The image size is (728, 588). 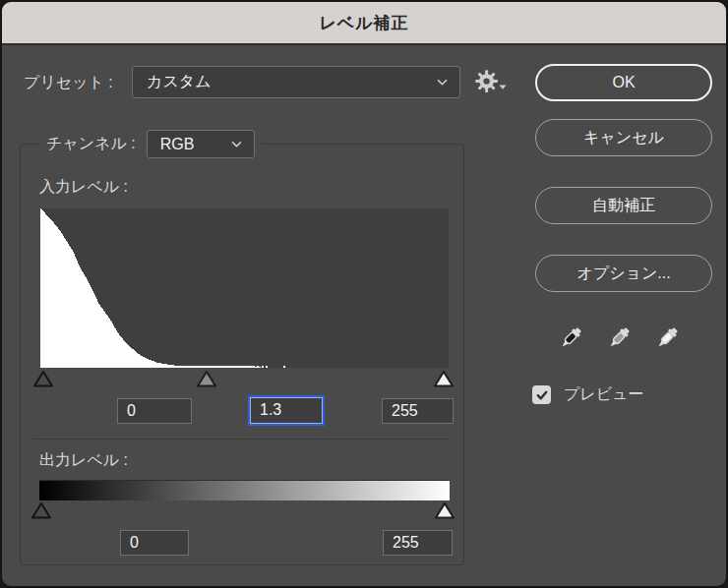 I want to click on preset-options-button, so click(x=491, y=82).